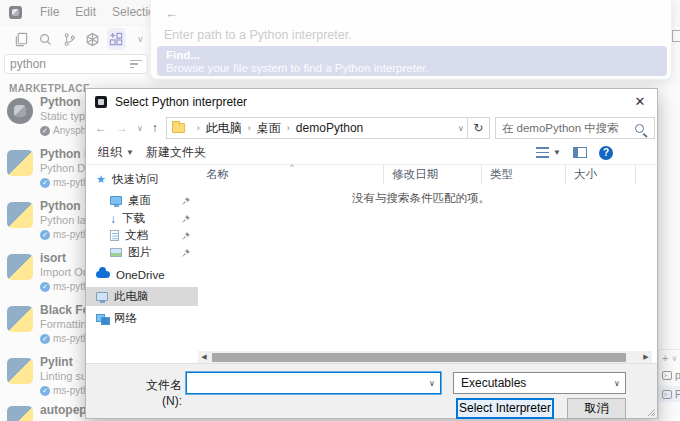 This screenshot has width=680, height=421. What do you see at coordinates (461, 128) in the screenshot?
I see `breadcrumb-dropdown-icon: ∨` at bounding box center [461, 128].